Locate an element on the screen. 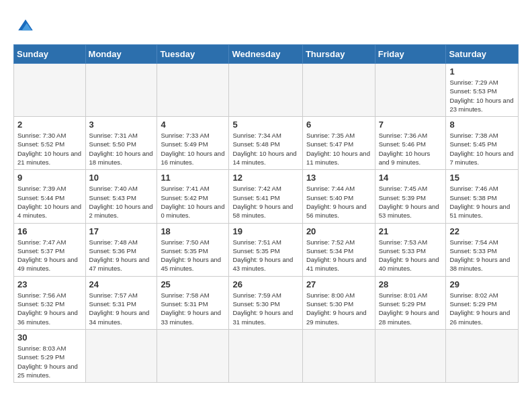 The height and width of the screenshot is (411, 532). day-number: 26 is located at coordinates (265, 285).